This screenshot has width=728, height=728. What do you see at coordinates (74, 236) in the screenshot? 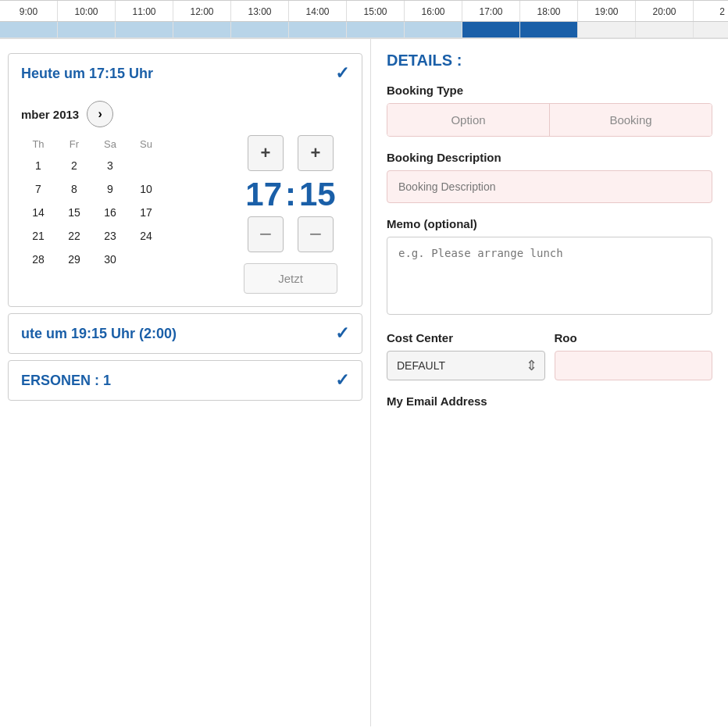
I see `cal-day: 22` at bounding box center [74, 236].